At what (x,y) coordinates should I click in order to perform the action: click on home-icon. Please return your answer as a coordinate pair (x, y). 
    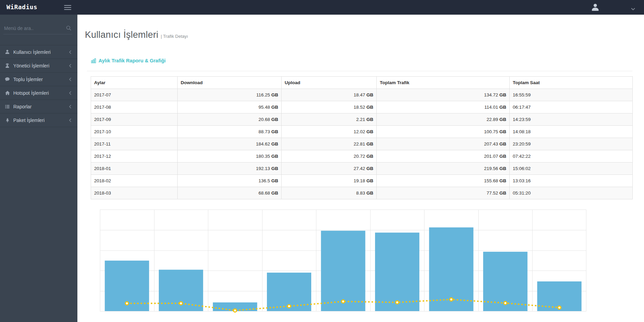
    Looking at the image, I should click on (8, 93).